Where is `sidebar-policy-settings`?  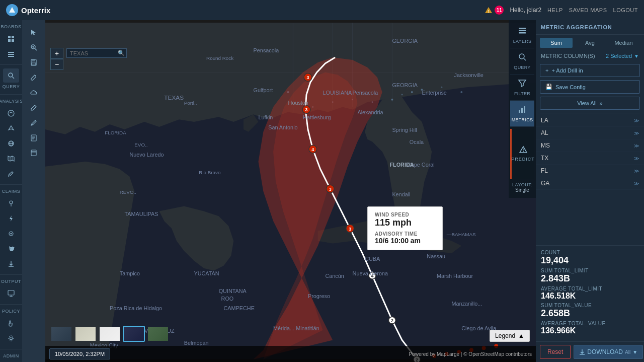
sidebar-policy-settings is located at coordinates (11, 338).